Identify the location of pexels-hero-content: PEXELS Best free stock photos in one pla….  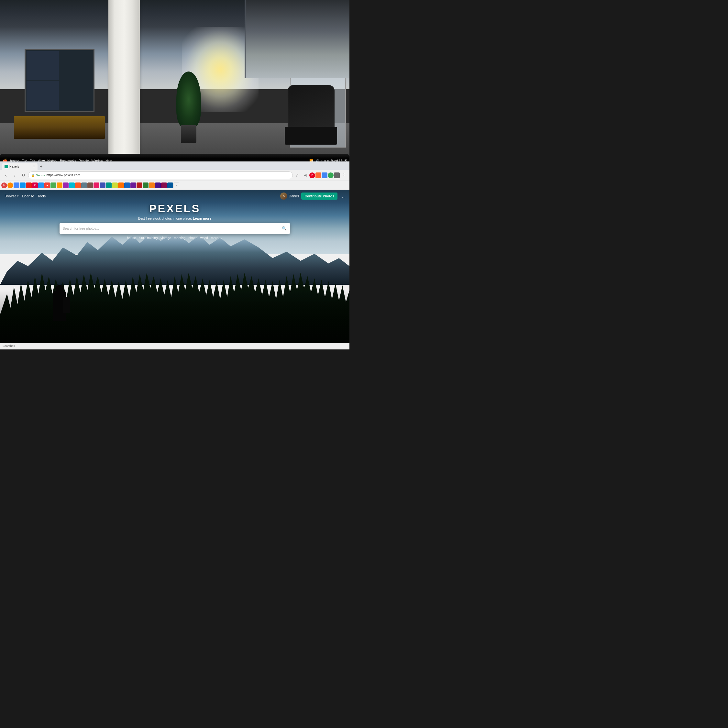
(175, 221).